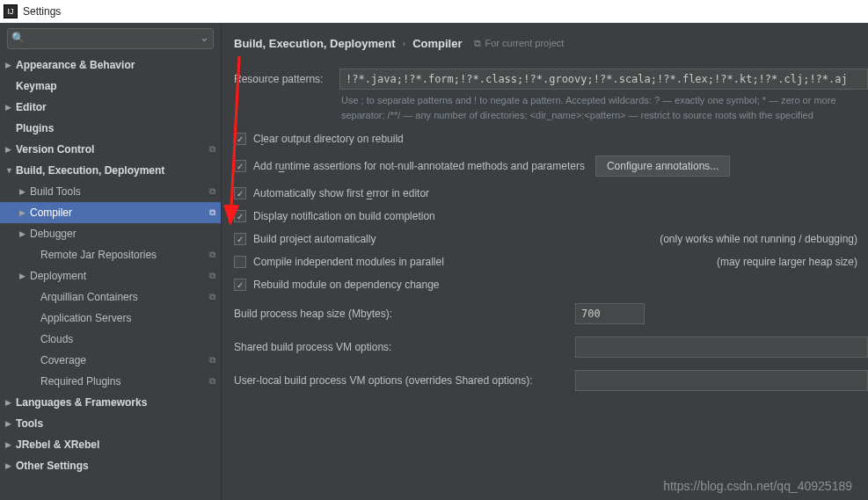 This screenshot has width=868, height=500. Describe the element at coordinates (111, 149) in the screenshot. I see `sidebar-item-version-control: ▶Version Control⧉` at that location.